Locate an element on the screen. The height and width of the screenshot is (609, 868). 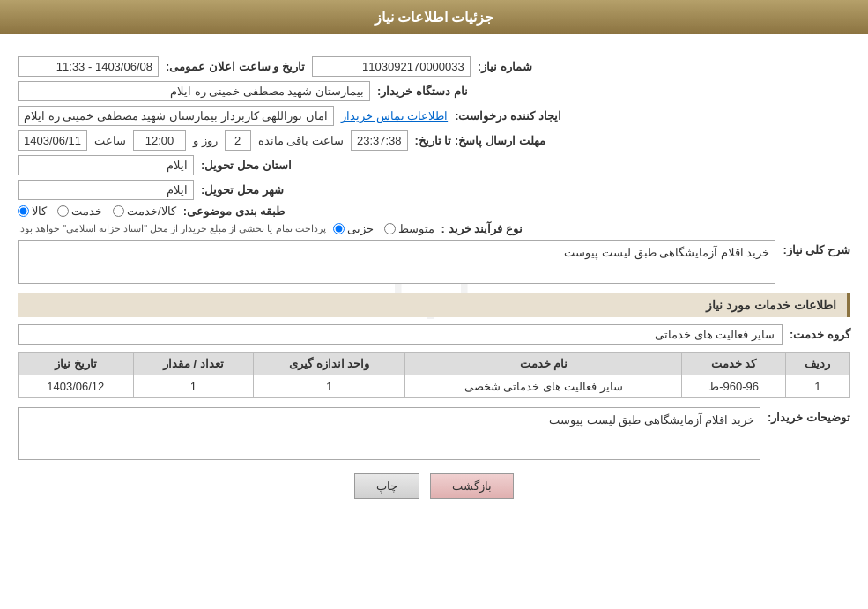
back-button: بازگشت is located at coordinates (472, 486).